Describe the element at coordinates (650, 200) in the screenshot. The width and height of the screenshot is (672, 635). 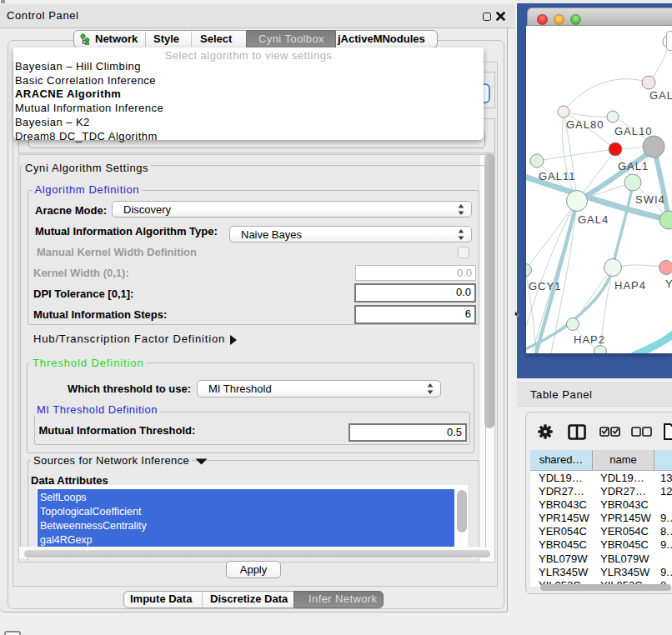
I see `svg-text: SWI4` at that location.